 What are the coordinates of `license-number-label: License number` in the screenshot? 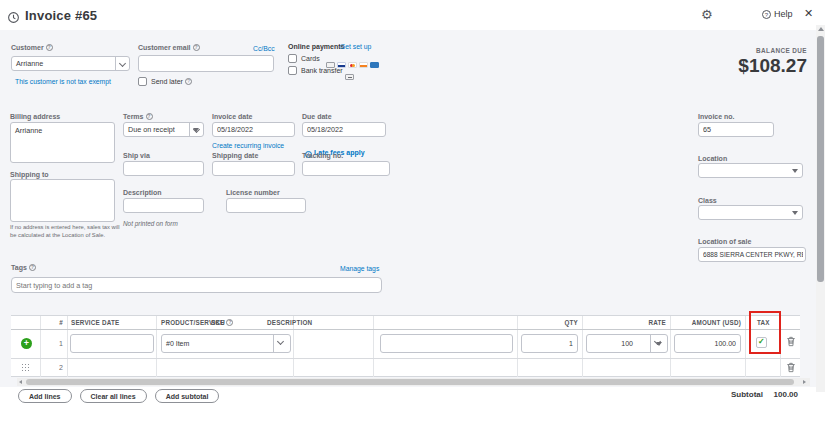 It's located at (253, 192).